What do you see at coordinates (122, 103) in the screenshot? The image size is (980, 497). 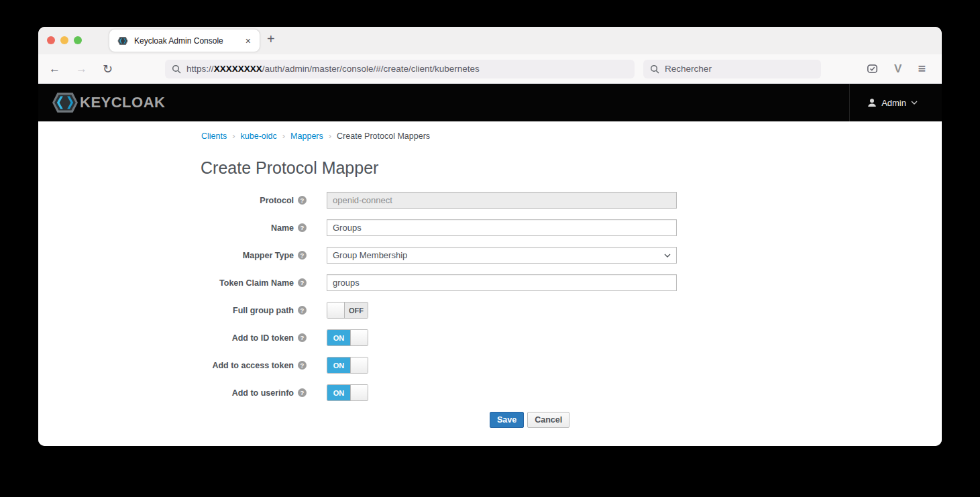 I see `brand-text: KEYCLOAK` at bounding box center [122, 103].